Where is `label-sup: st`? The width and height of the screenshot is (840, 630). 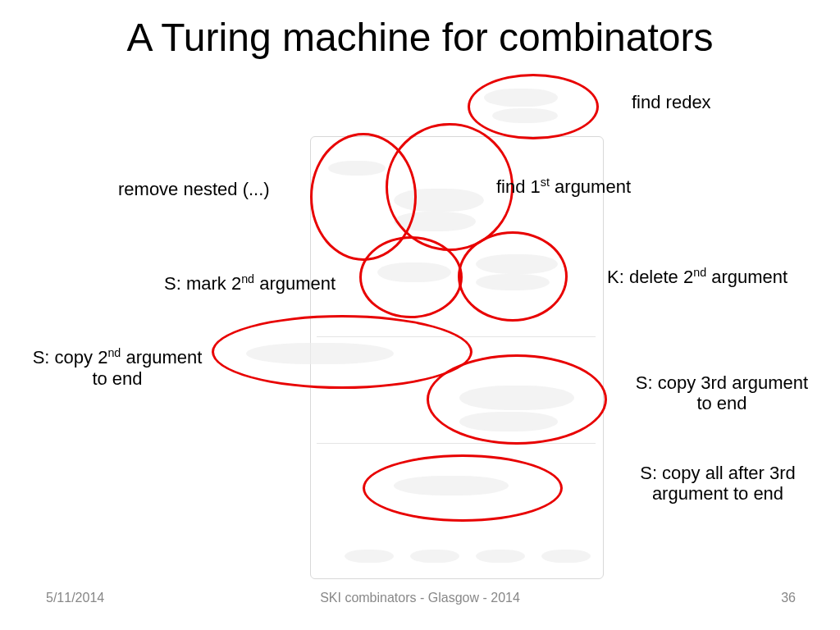 label-sup: st is located at coordinates (545, 182).